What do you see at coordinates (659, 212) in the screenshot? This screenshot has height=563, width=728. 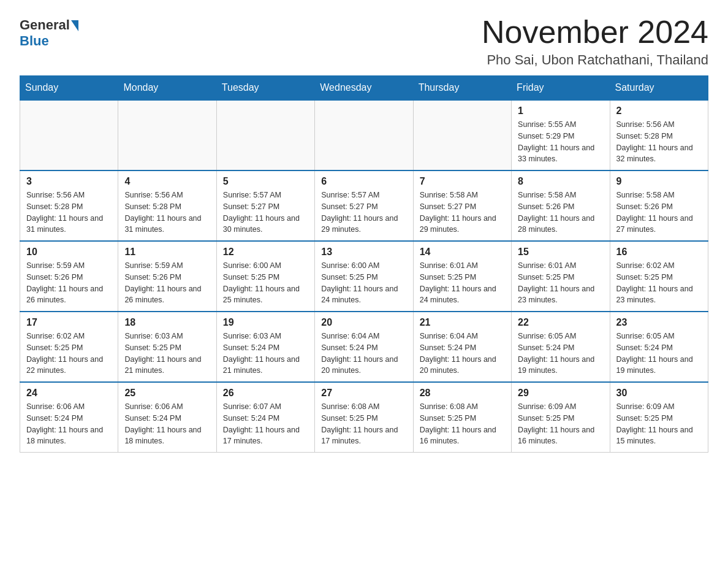 I see `day-info: Sunrise: 5:58 AMSunset: 5:26 PMDaylight:…` at bounding box center [659, 212].